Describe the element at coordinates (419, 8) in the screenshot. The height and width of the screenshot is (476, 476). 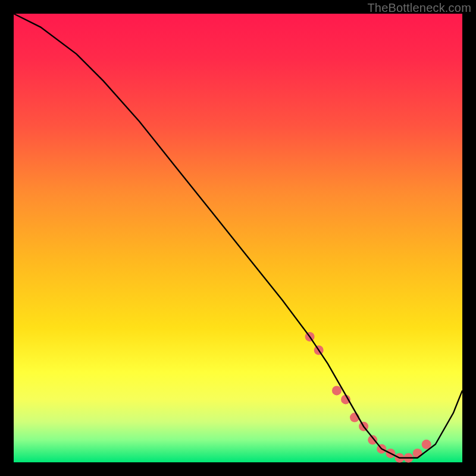
I see `watermark-label: TheBottleneck.com` at that location.